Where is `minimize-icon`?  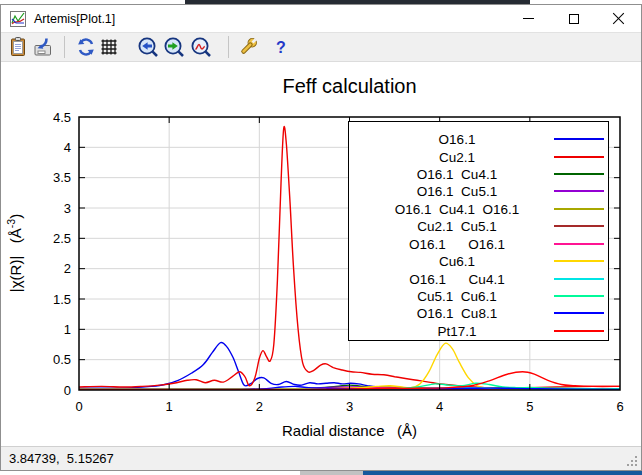 minimize-icon is located at coordinates (528, 18).